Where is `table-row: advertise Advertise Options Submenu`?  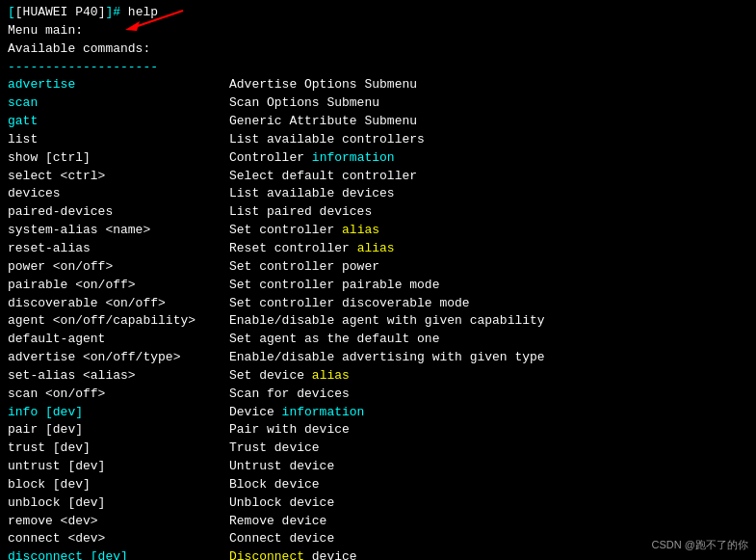 table-row: advertise Advertise Options Submenu is located at coordinates (378, 85).